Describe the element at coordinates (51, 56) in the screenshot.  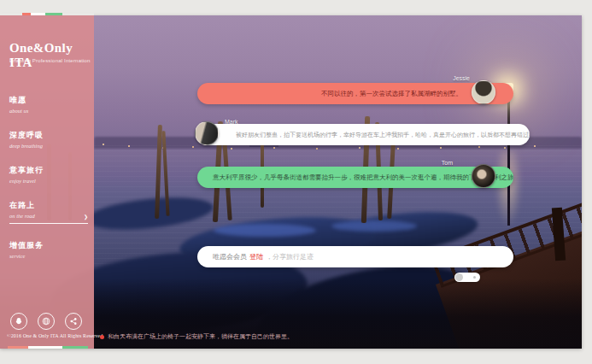
I see `logo: One&Only ITA` at that location.